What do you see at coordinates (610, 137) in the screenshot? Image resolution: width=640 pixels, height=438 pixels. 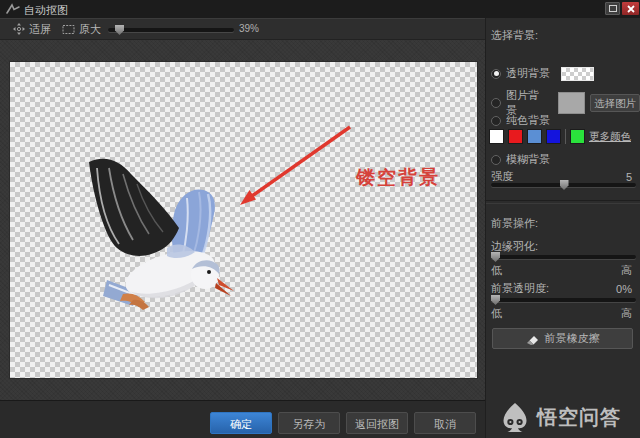 I see `more-colors-link: 更多颜色` at bounding box center [610, 137].